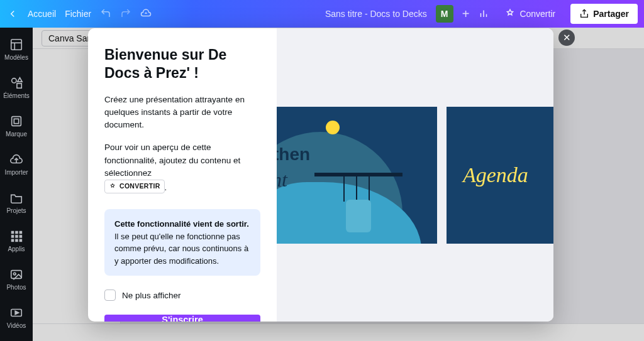 The height and width of the screenshot is (341, 644). What do you see at coordinates (16, 198) in the screenshot?
I see `folder-icon` at bounding box center [16, 198].